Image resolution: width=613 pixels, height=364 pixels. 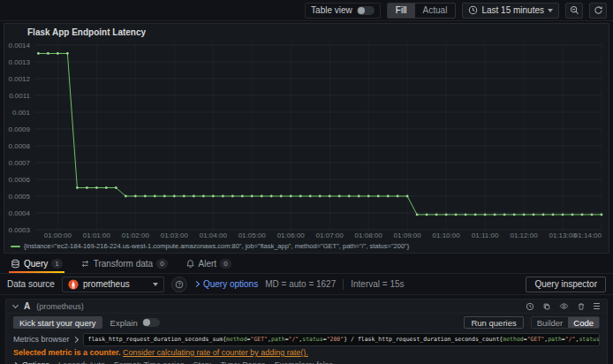 I want to click on datasource-help-button, so click(x=179, y=284).